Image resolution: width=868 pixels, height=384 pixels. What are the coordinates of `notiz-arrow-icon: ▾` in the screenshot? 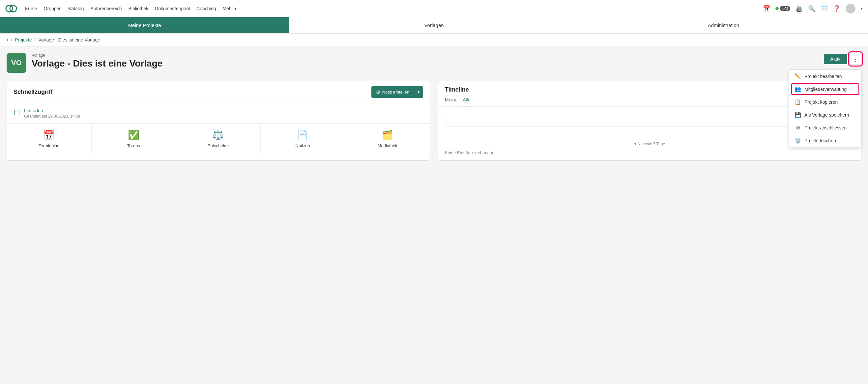 It's located at (418, 92).